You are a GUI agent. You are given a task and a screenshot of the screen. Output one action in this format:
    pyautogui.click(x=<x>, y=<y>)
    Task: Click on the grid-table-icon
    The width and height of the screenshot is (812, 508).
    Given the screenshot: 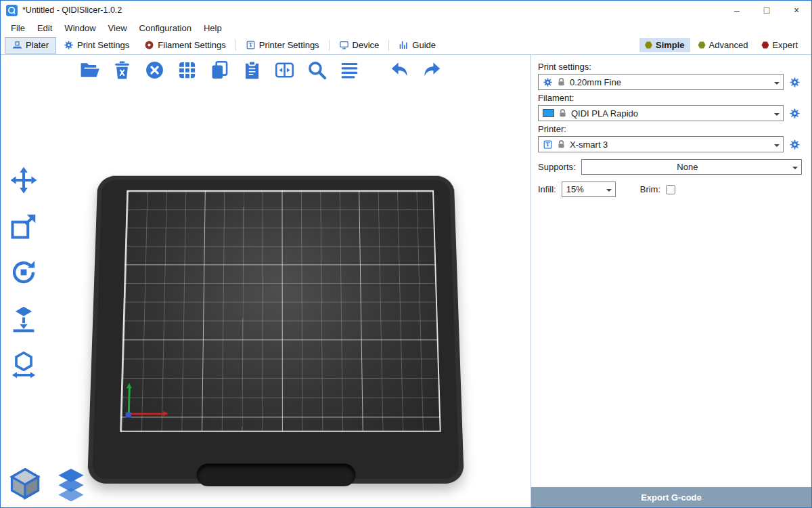 What is the action you would take?
    pyautogui.click(x=187, y=71)
    